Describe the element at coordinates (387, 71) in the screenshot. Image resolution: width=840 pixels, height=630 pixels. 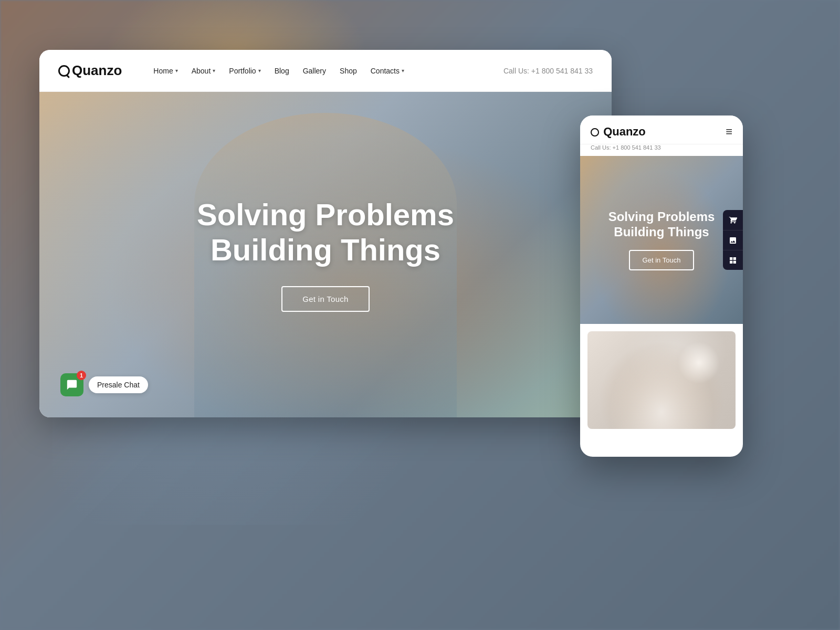
I see `nav-contacts: Contacts ▾` at that location.